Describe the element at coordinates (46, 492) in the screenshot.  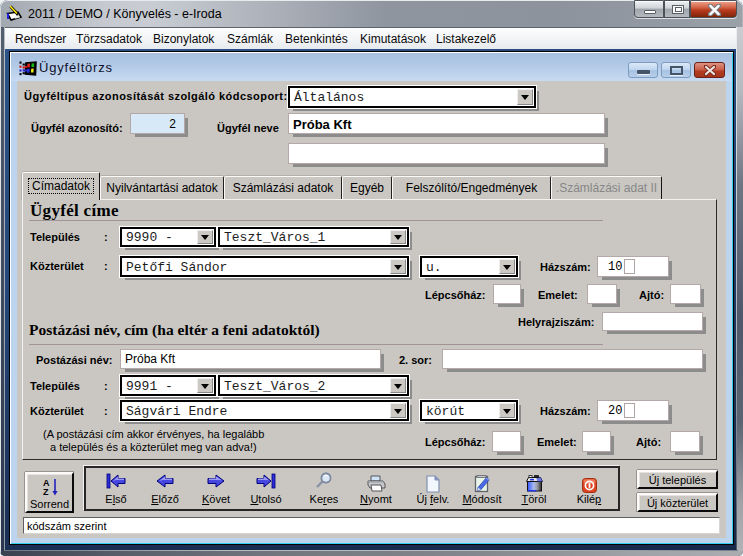
I see `svg-text: Z` at that location.